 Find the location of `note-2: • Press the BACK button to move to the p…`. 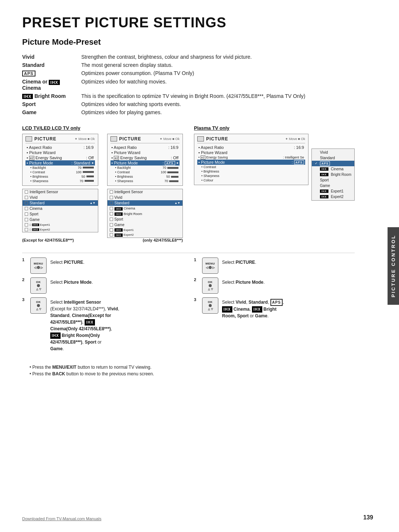

note-2: • Press the BACK button to move to the p… is located at coordinates (192, 374).